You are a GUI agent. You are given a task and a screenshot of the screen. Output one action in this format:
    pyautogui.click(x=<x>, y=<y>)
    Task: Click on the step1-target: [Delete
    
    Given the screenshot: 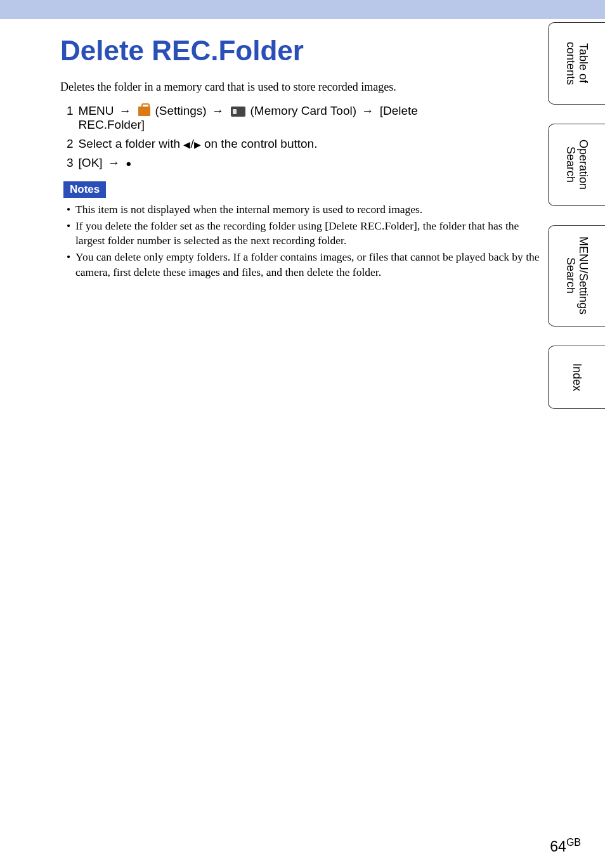 What is the action you would take?
    pyautogui.click(x=399, y=110)
    